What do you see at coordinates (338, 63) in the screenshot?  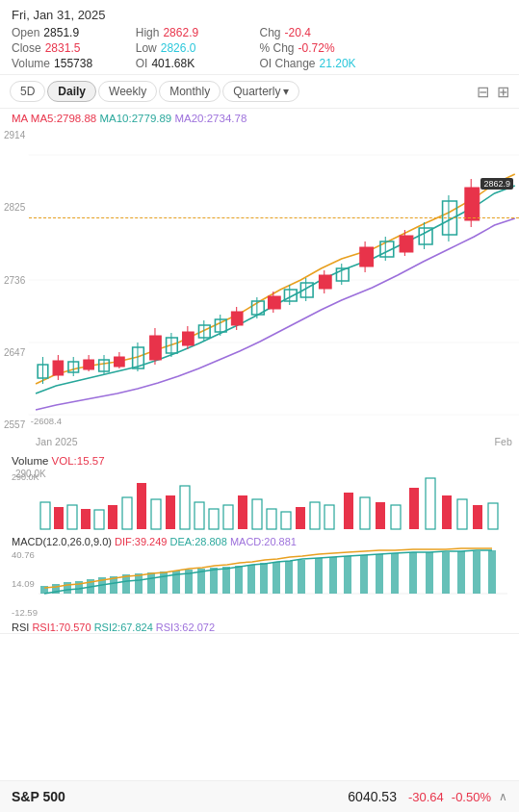 I see `oi-change-value: 21.20K` at bounding box center [338, 63].